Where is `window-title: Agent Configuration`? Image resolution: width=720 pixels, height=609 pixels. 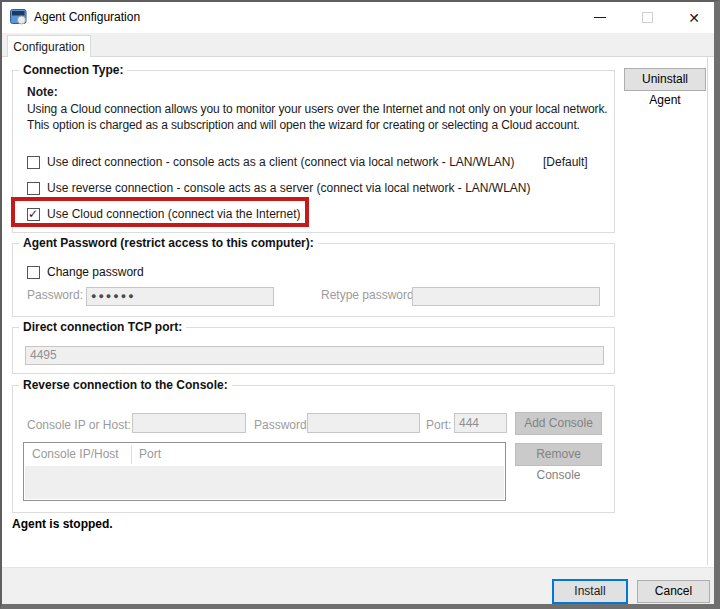 window-title: Agent Configuration is located at coordinates (87, 18).